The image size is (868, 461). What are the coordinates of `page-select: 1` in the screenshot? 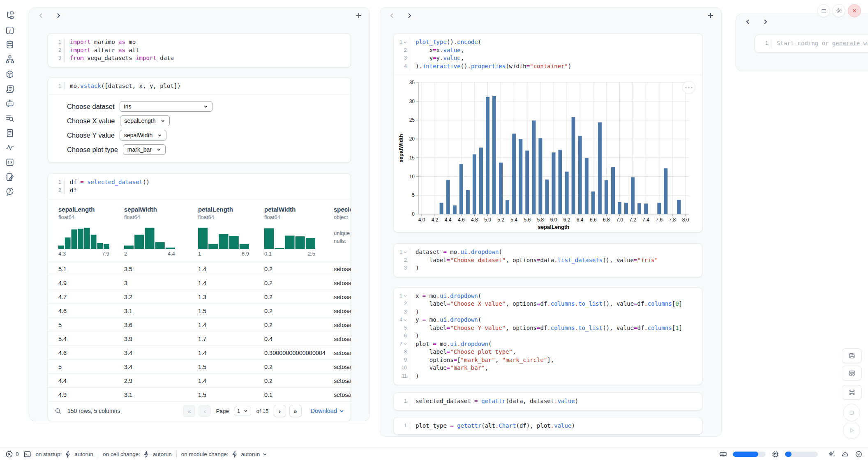 It's located at (242, 411).